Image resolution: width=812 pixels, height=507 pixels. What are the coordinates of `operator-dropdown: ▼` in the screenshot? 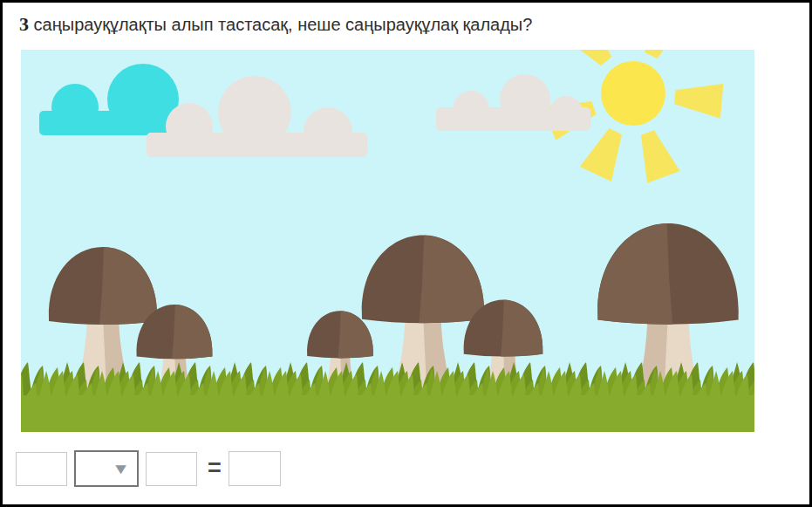 It's located at (106, 469).